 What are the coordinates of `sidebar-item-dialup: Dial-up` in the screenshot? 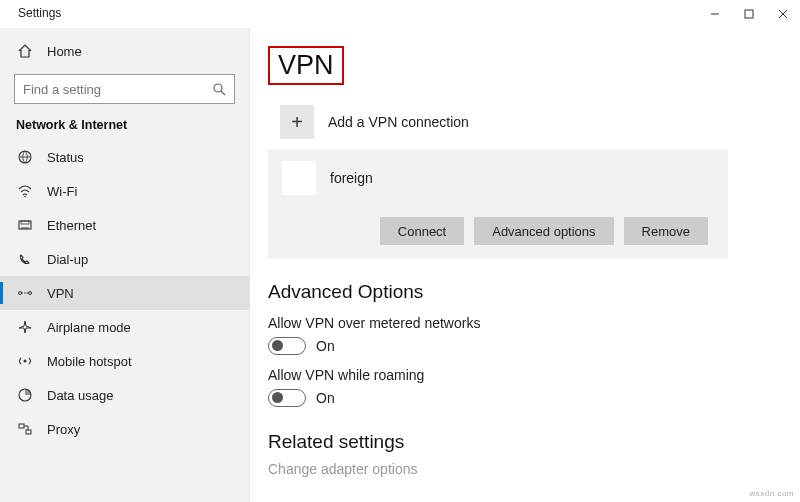 It's located at (124, 259).